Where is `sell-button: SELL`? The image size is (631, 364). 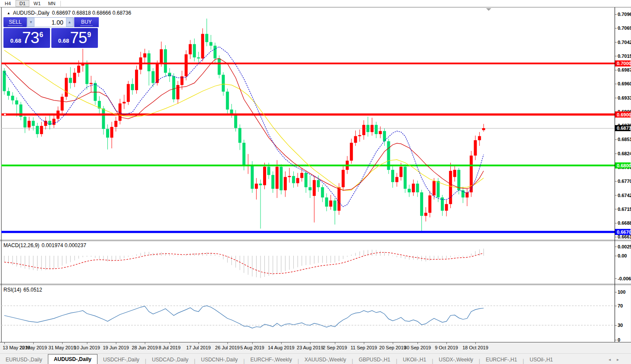
sell-button: SELL is located at coordinates (15, 22).